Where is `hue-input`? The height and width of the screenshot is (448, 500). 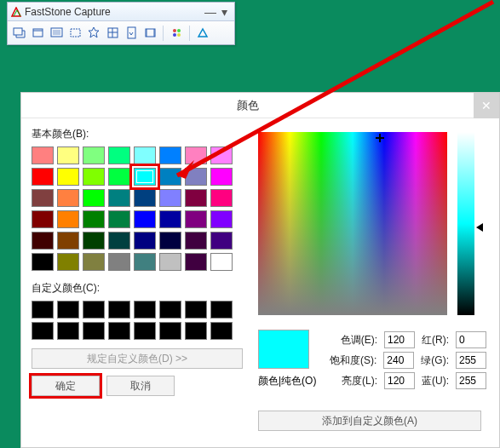 hue-input is located at coordinates (399, 340).